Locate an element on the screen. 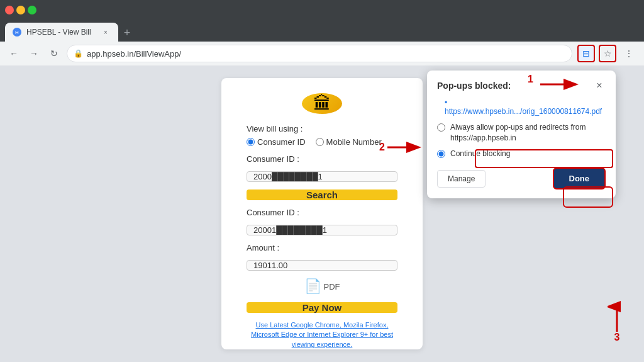  address-bar: ← → ↻ 🔒 app.hpseb.in/BillViewApp/ ⊟ ☆ ⋮ is located at coordinates (322, 54).